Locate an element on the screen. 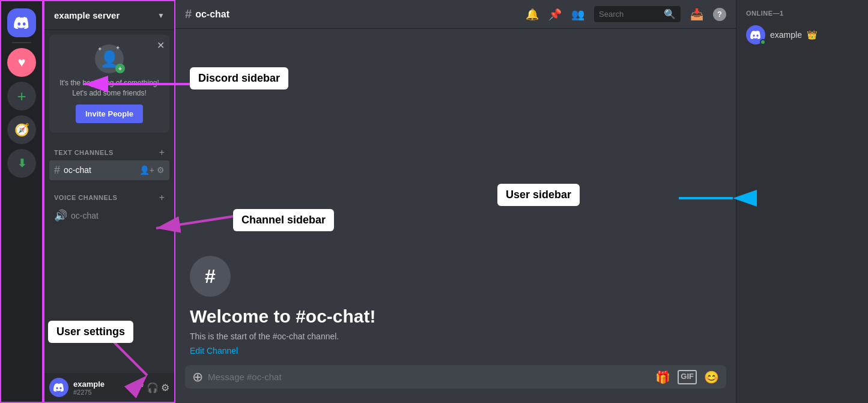 The width and height of the screenshot is (868, 403). user-info: example #2275 is located at coordinates (100, 388).